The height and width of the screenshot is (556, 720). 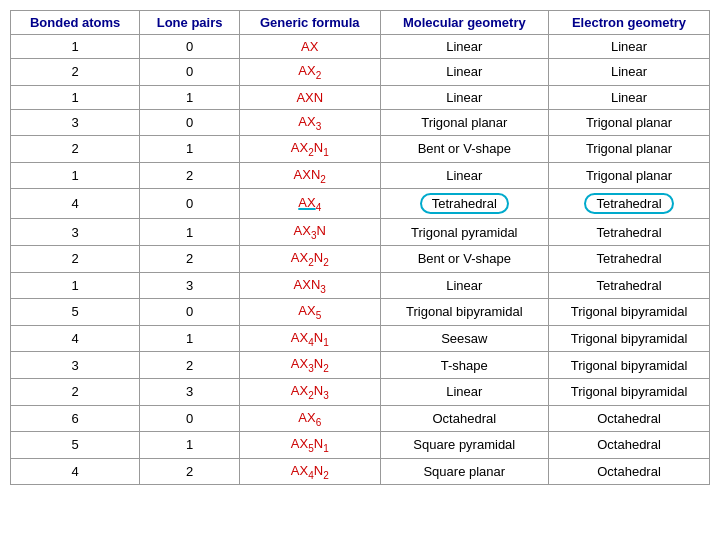 What do you see at coordinates (310, 150) in the screenshot?
I see `formula-value: AX2N1` at bounding box center [310, 150].